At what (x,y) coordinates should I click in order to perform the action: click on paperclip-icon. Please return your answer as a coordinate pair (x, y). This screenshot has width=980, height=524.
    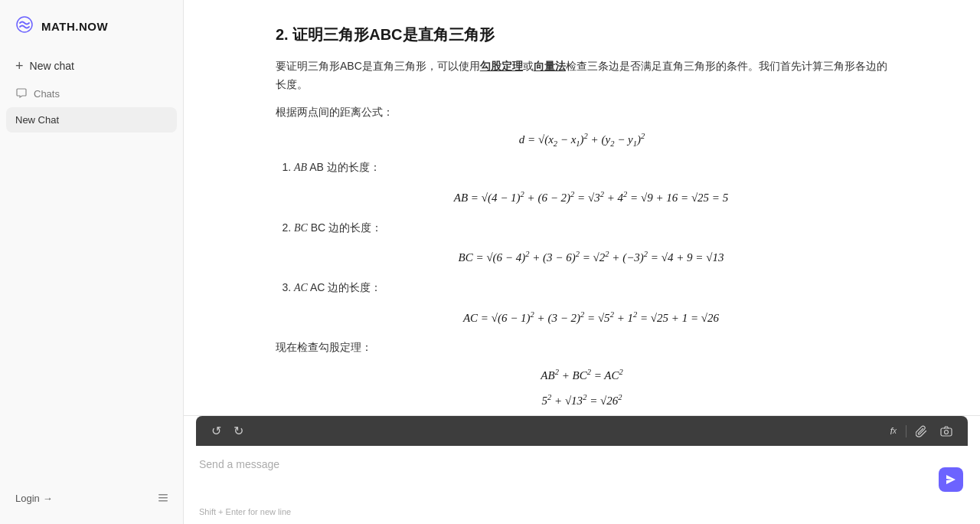
    Looking at the image, I should click on (922, 431).